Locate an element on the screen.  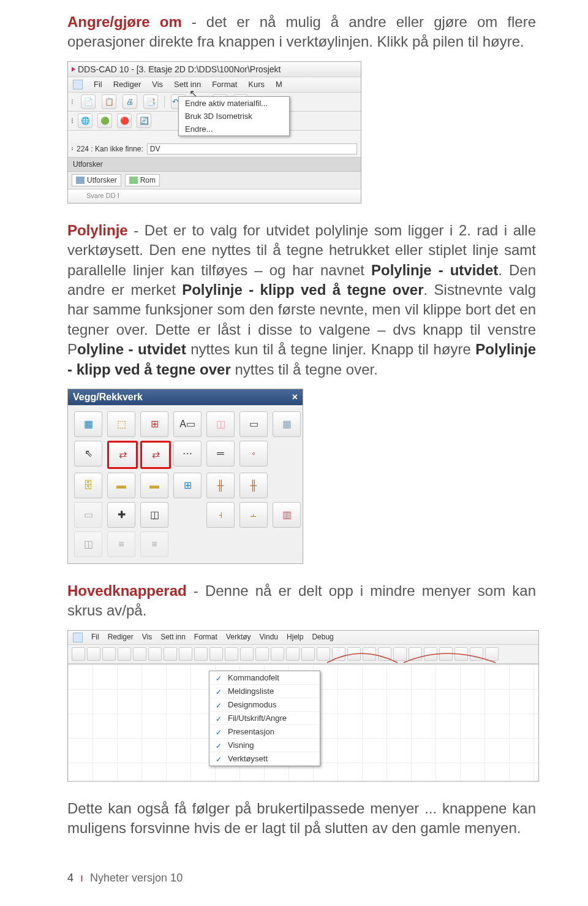
tool-icon: 🗄 is located at coordinates (88, 485).